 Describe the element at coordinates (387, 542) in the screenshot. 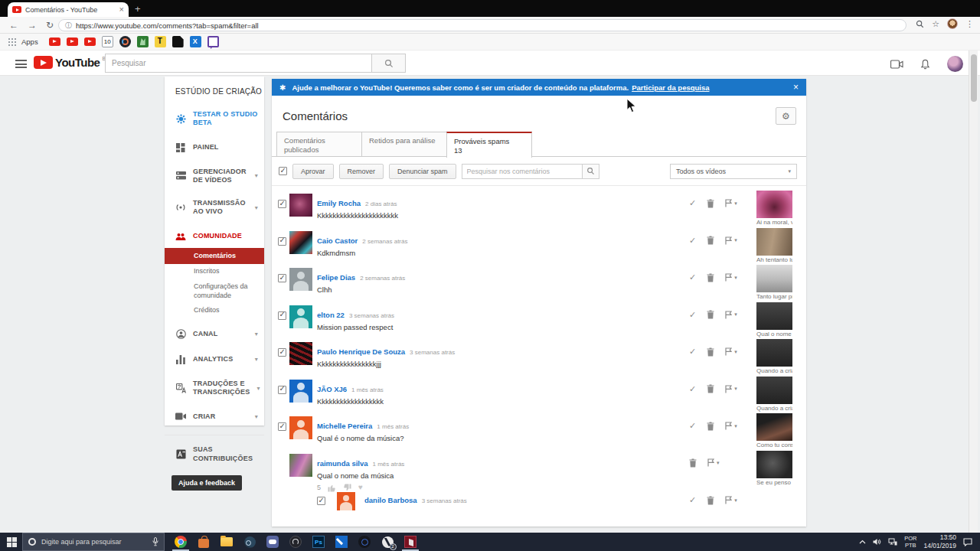

I see `taskbar-xbox-icon: 2` at that location.